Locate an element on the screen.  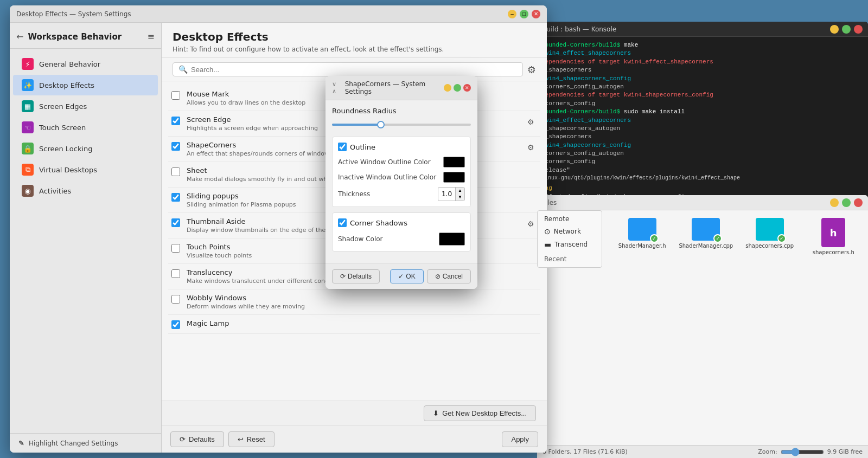
outline-label: Outline is located at coordinates (362, 147).